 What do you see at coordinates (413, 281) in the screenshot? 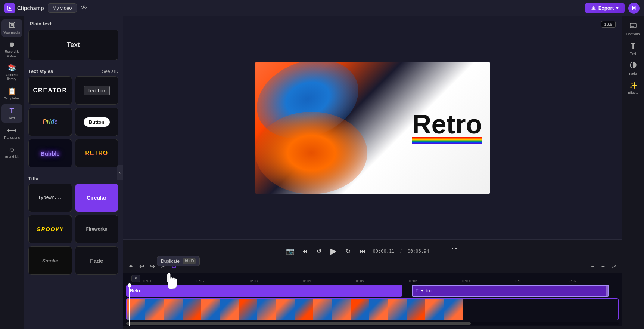
I see `tick-label: 0:06` at bounding box center [413, 281].